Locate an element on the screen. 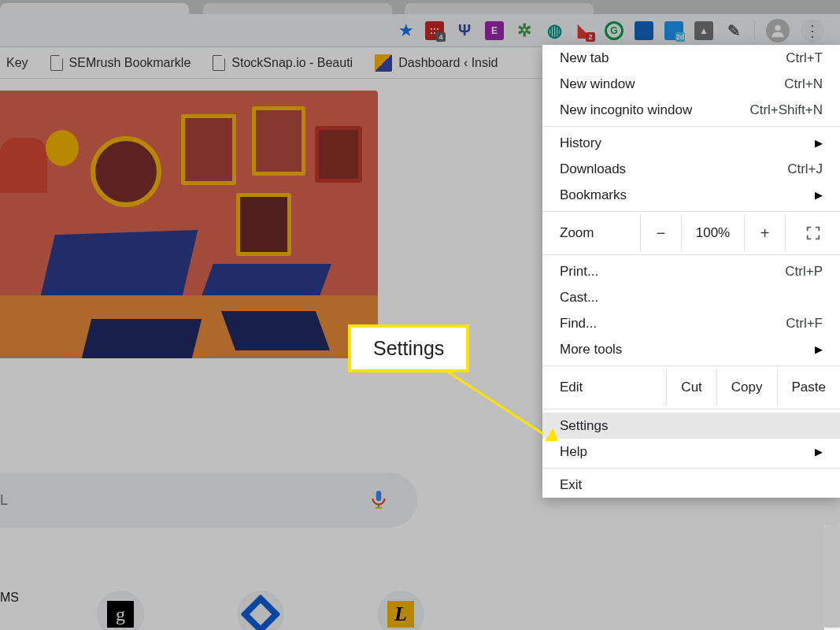  menu-item-zoom: Zoom − 100% + is located at coordinates (691, 233).